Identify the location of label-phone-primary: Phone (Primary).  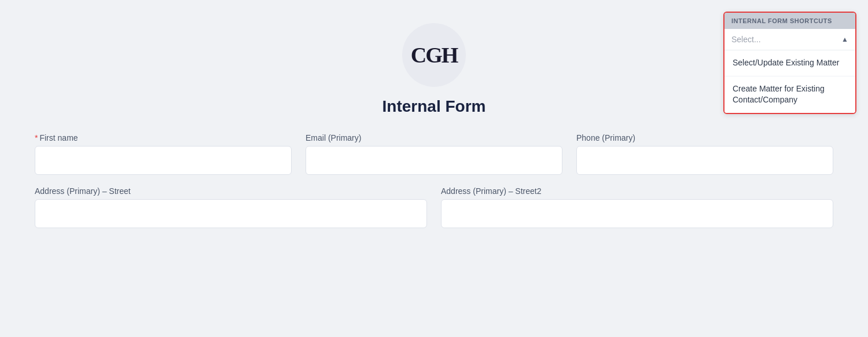
(705, 138).